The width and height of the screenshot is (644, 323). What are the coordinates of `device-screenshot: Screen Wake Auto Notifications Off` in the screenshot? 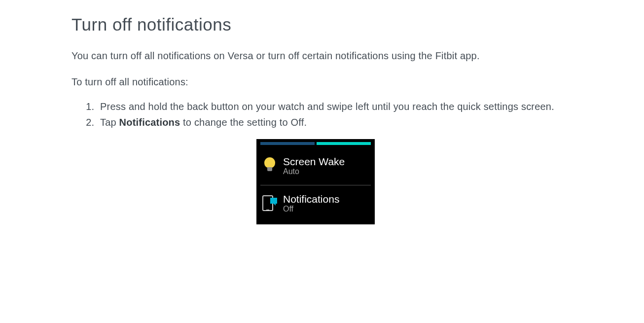 It's located at (316, 181).